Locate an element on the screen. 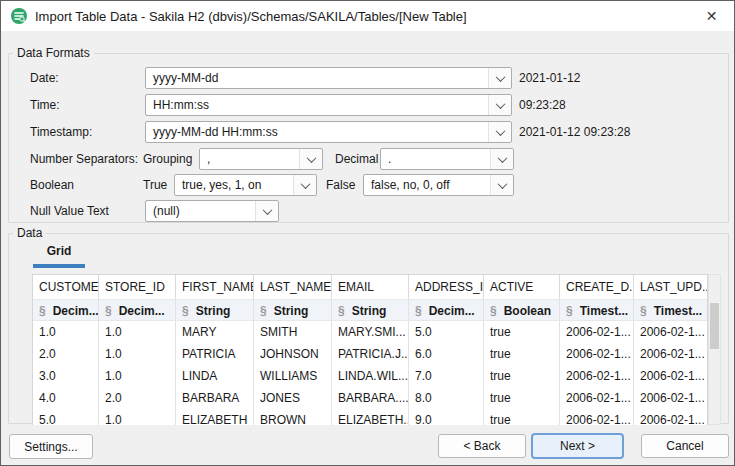 The width and height of the screenshot is (735, 466). table-row: 4.02.0BARBARAJONESBARBARA....8.0true2006… is located at coordinates (370, 398).